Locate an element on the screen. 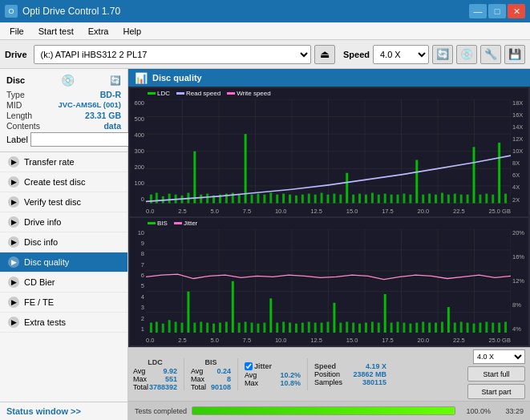 Image resolution: width=530 pixels, height=420 pixels. save-button: 💾 is located at coordinates (515, 55).